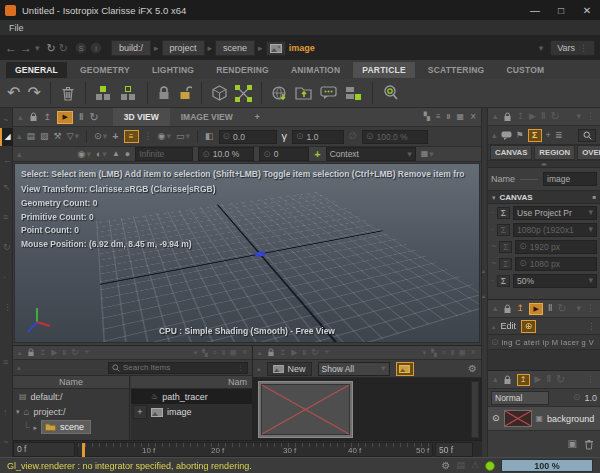 This screenshot has width=600, height=473. What do you see at coordinates (304, 93) in the screenshot?
I see `export-context-icon` at bounding box center [304, 93].